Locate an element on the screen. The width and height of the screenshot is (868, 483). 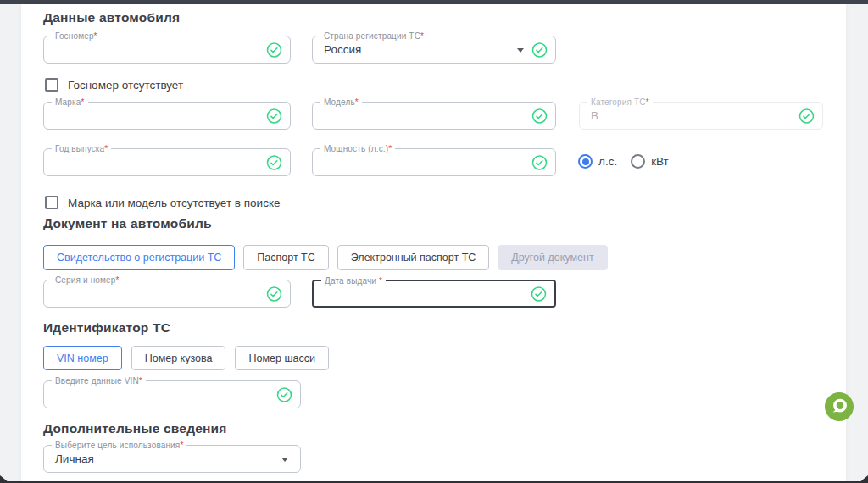
section-title-identifier: Идентификатор ТС is located at coordinates (107, 328).